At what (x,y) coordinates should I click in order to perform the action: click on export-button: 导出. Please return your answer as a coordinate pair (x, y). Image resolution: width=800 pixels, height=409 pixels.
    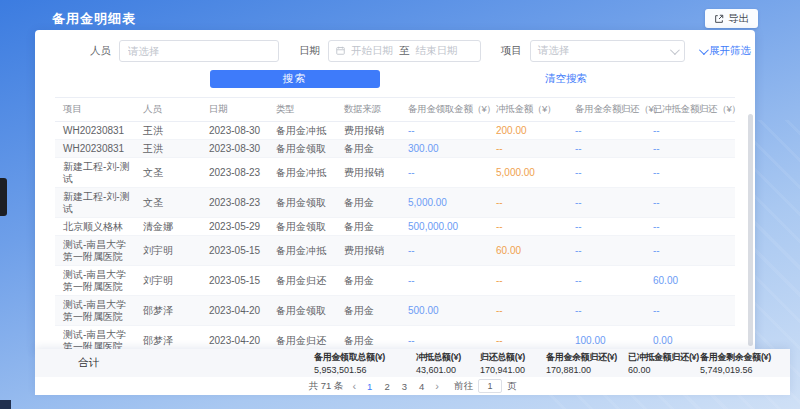
    Looking at the image, I should click on (732, 18).